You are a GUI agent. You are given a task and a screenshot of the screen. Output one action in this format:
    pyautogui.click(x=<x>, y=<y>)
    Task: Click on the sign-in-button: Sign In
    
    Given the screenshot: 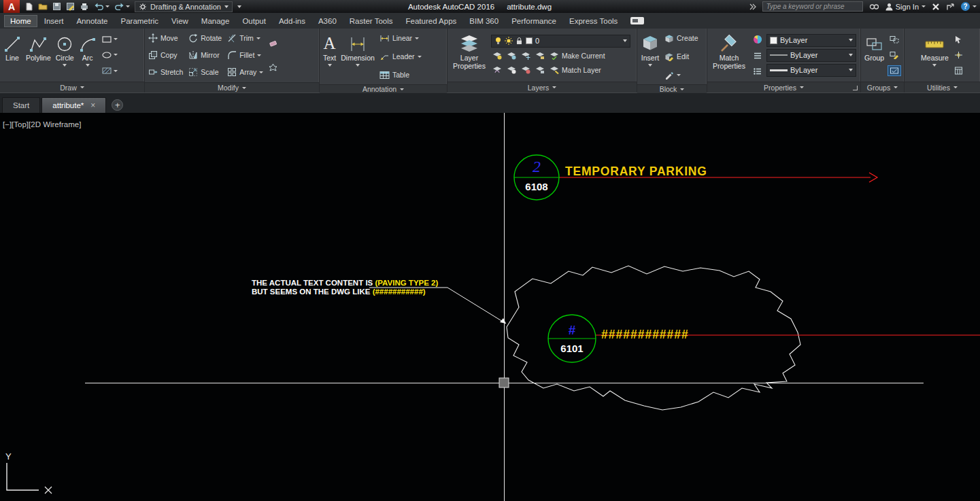 What is the action you would take?
    pyautogui.click(x=906, y=7)
    